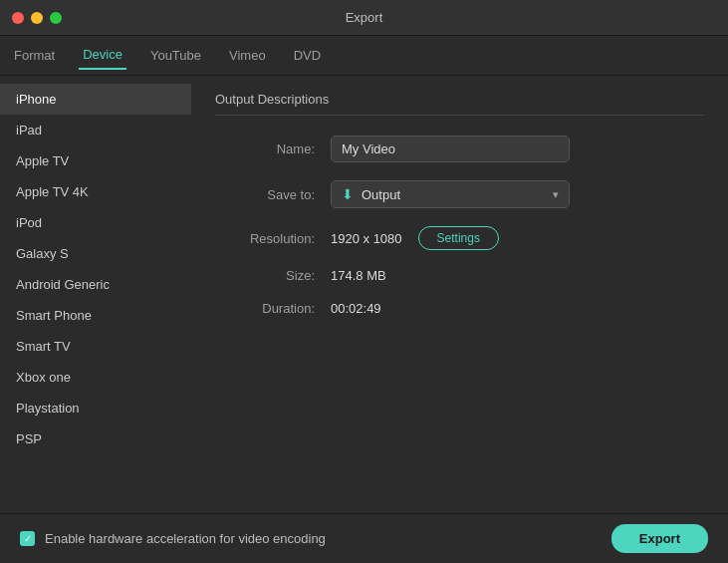  What do you see at coordinates (458, 238) in the screenshot?
I see `settings-button: Settings` at bounding box center [458, 238].